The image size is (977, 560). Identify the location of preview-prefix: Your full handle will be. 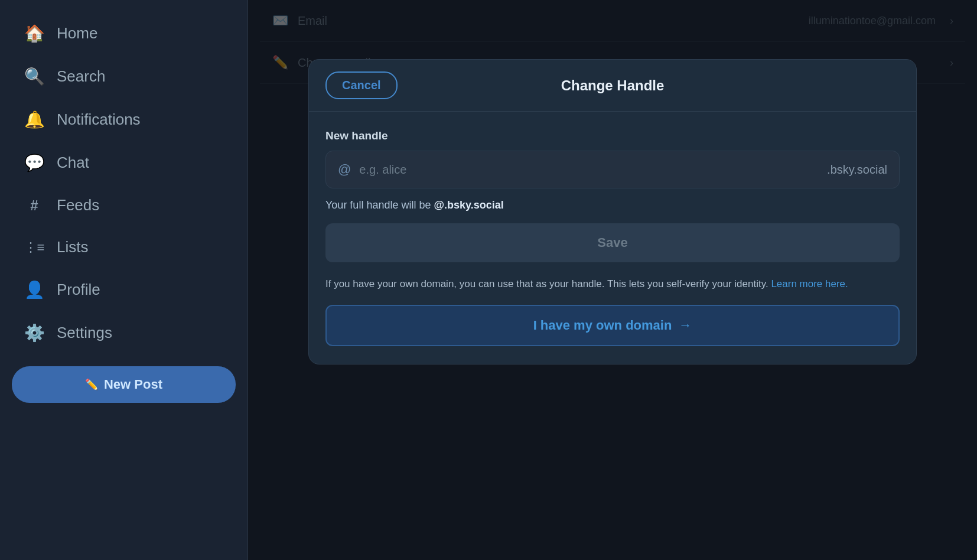
(379, 205).